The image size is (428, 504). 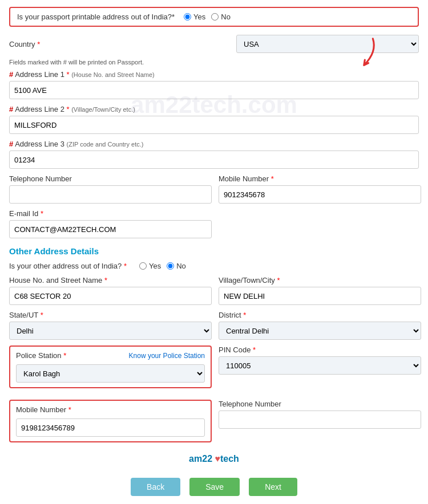 What do you see at coordinates (65, 266) in the screenshot?
I see `other-address-question-text: Is your other address out of India?` at bounding box center [65, 266].